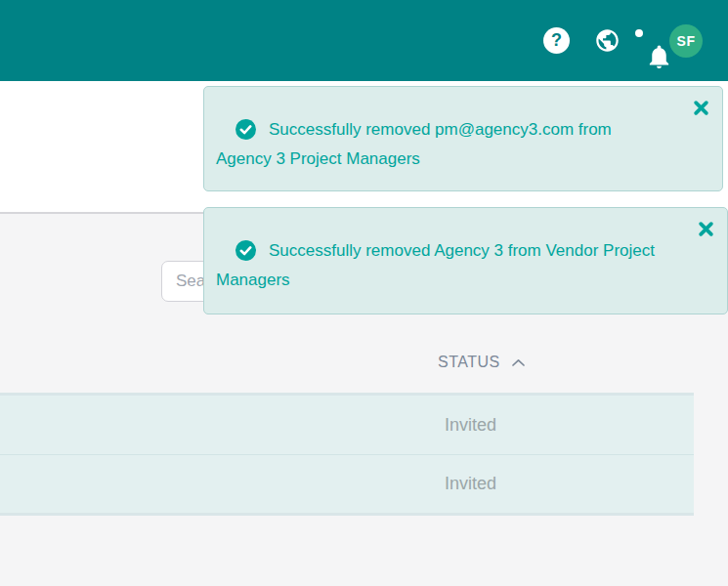 The image size is (728, 586). I want to click on unread-dot-icon, so click(639, 33).